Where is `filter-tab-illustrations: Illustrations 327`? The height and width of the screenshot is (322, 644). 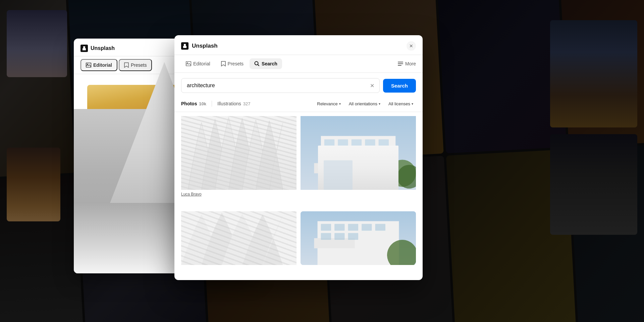 filter-tab-illustrations: Illustrations 327 is located at coordinates (234, 104).